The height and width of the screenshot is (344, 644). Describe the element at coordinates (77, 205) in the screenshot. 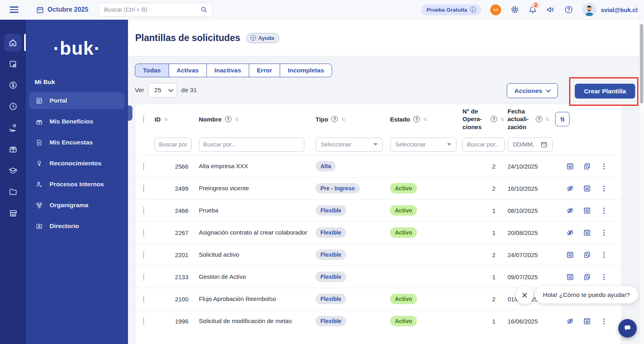

I see `sidebar-item-organigrama: Organigrama` at that location.